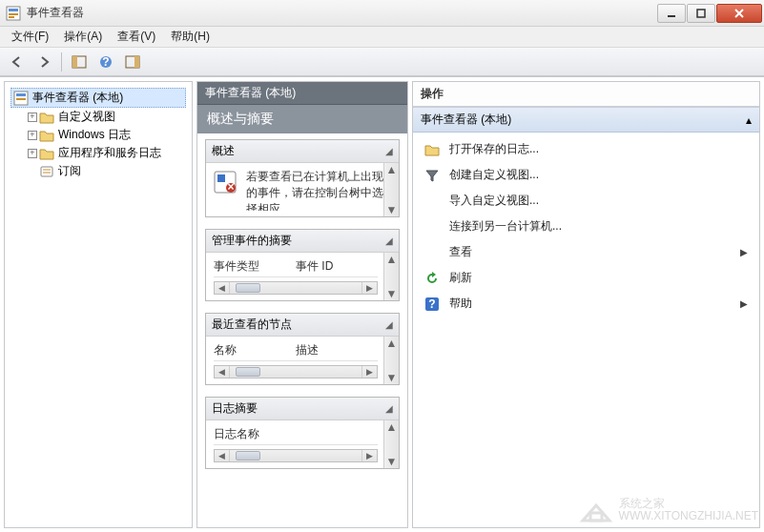  I want to click on tree-node-app-service-logs: + 应用程序和服务日志, so click(106, 153).